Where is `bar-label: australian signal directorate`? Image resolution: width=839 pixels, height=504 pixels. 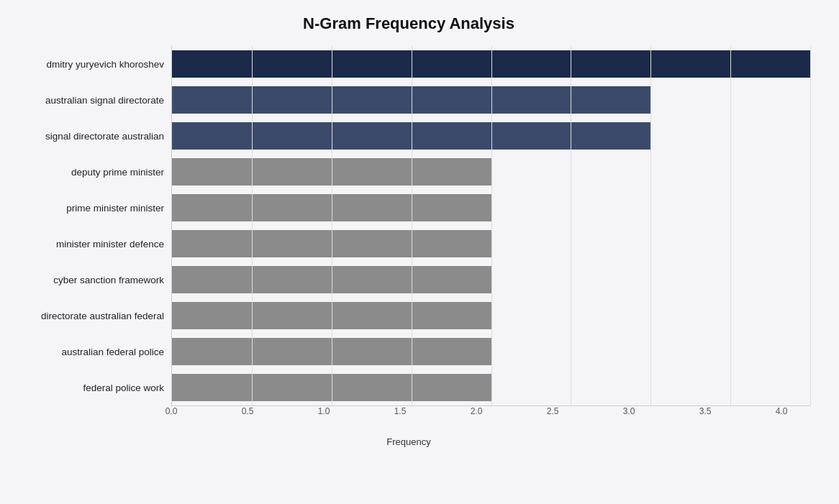
bar-label: australian signal directorate is located at coordinates (89, 100).